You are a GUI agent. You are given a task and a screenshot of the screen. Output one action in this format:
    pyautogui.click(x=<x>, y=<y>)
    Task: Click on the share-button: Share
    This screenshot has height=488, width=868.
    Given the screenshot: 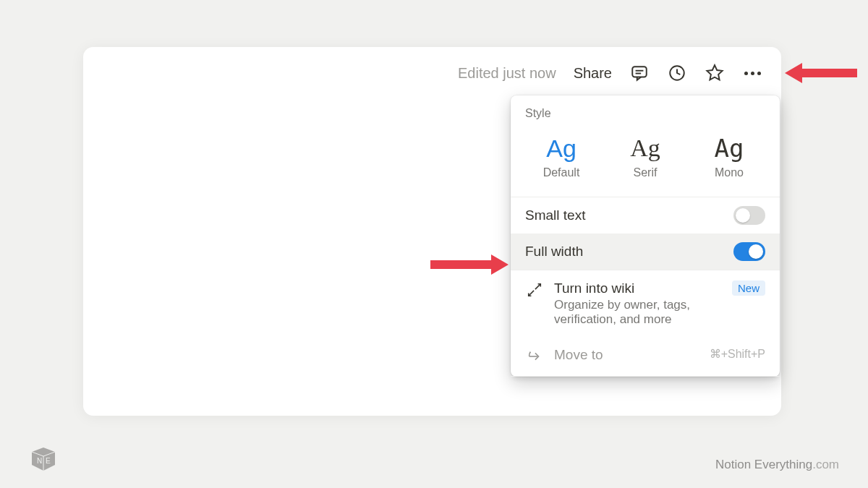 What is the action you would take?
    pyautogui.click(x=593, y=74)
    